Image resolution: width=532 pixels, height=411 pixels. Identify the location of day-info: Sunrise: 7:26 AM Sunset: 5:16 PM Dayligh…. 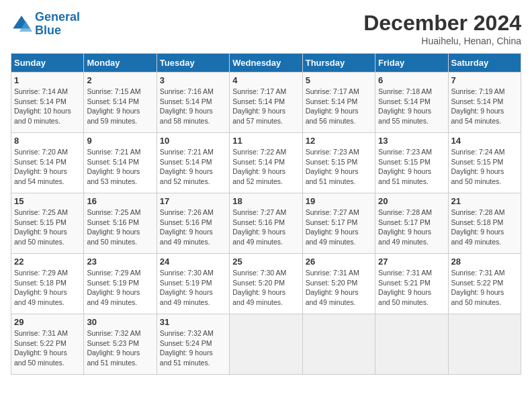
(193, 227).